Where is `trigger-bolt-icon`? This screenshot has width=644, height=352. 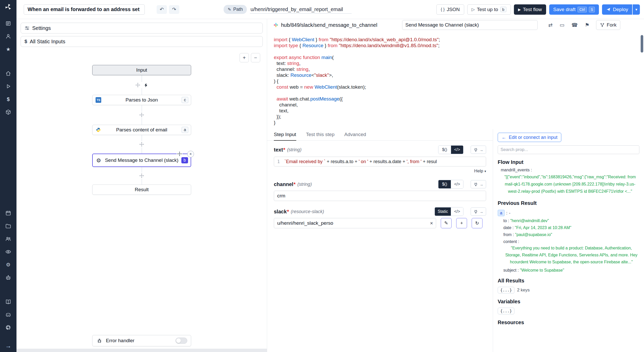 trigger-bolt-icon is located at coordinates (146, 85).